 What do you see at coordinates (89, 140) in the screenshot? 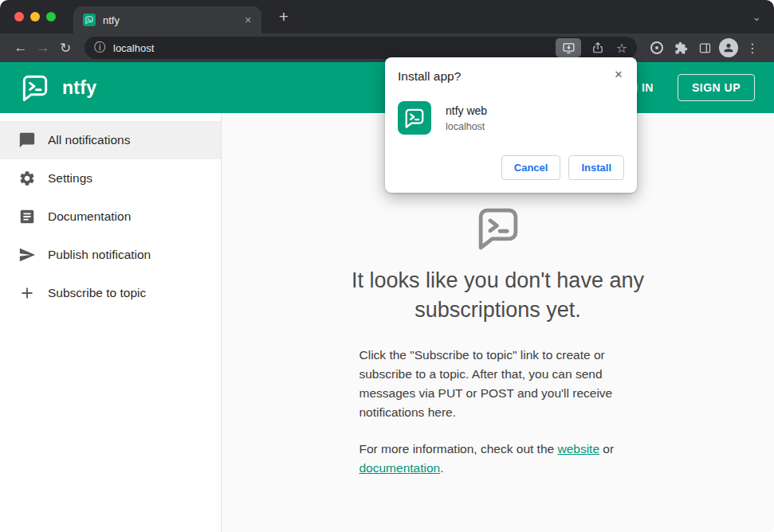
I see `sidebar-item-label: All notifications` at bounding box center [89, 140].